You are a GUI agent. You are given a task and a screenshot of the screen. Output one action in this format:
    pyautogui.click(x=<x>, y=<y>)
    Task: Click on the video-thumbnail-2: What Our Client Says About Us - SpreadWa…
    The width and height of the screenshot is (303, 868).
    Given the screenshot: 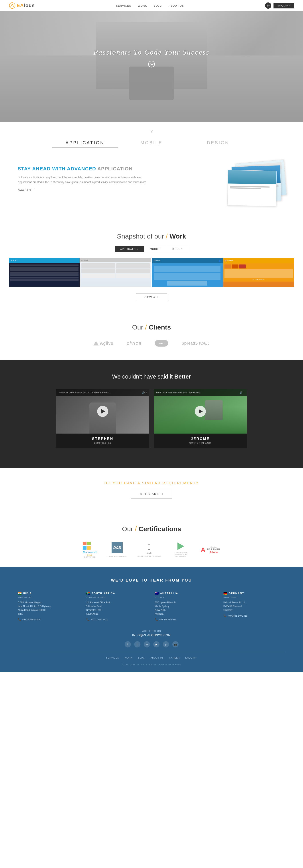 What is the action you would take?
    pyautogui.click(x=200, y=411)
    